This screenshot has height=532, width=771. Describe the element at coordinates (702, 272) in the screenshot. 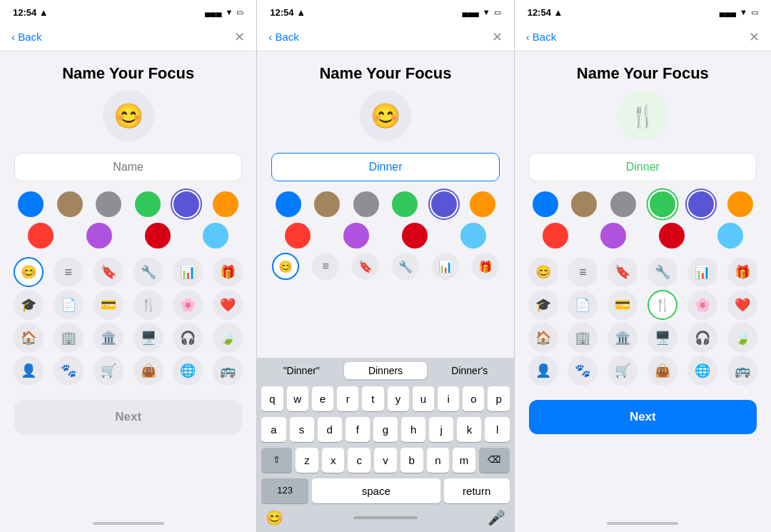

I see `icon-chart-3: 📊` at that location.